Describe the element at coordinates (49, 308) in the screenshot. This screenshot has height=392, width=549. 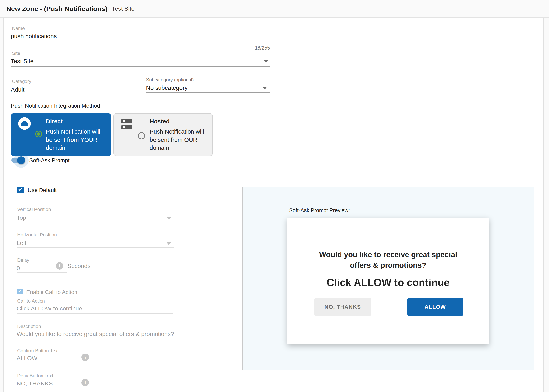
I see `call-to-action-input: Click ALLOW to continue` at that location.